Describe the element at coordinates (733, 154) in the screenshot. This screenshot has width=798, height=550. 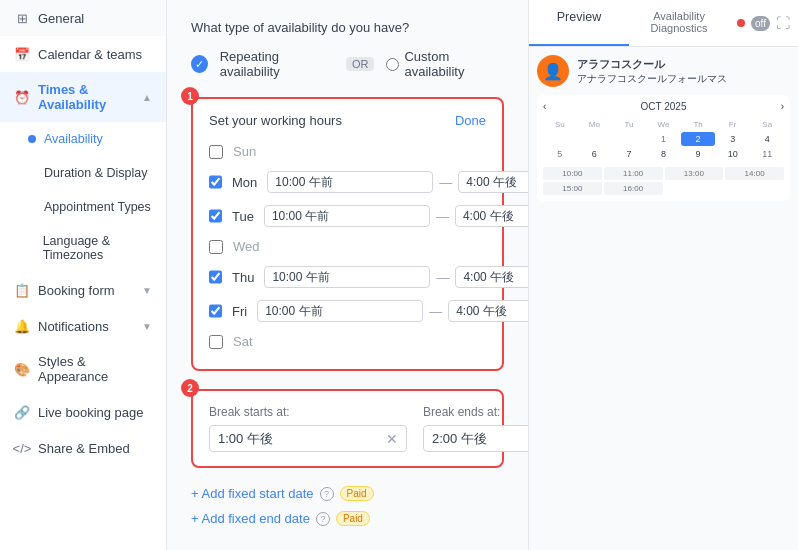
I see `cal-day-cell: 10` at that location.